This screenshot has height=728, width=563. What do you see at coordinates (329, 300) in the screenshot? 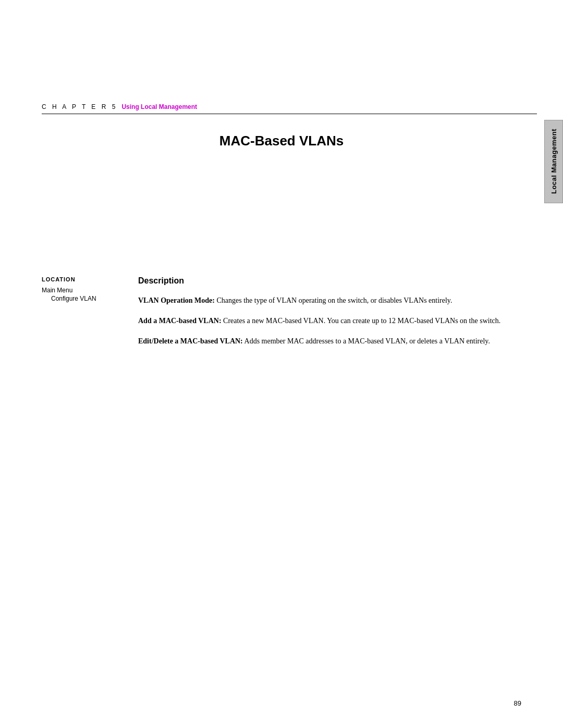
I see `description-item-1: VLAN Operation Mode: Changes the type of…` at bounding box center [329, 300].